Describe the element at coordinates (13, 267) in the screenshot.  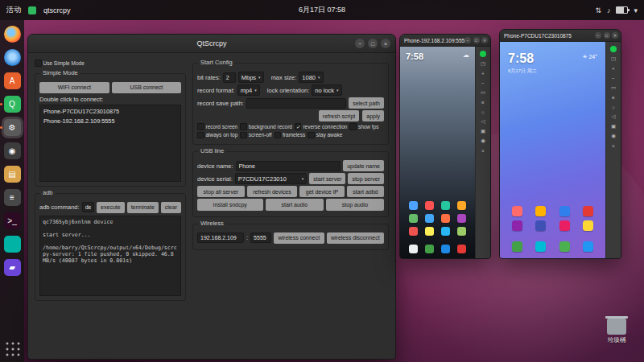
I see `libreoffice-icon: ▰` at that location.